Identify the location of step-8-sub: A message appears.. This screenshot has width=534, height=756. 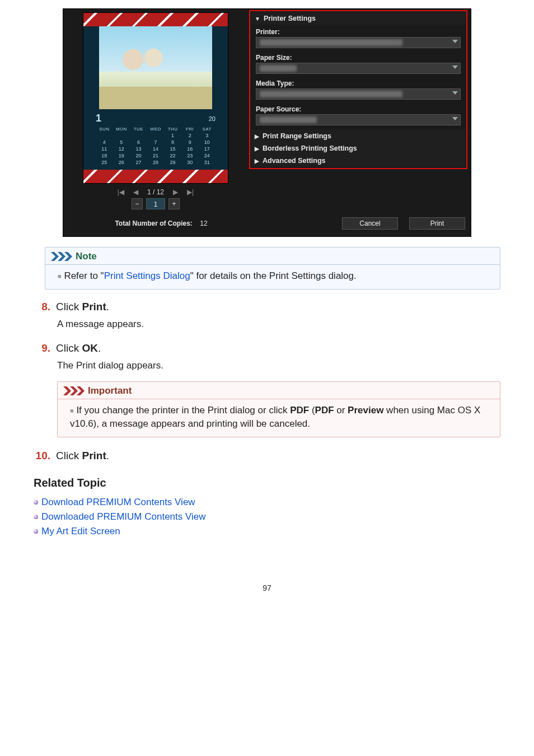
(279, 324).